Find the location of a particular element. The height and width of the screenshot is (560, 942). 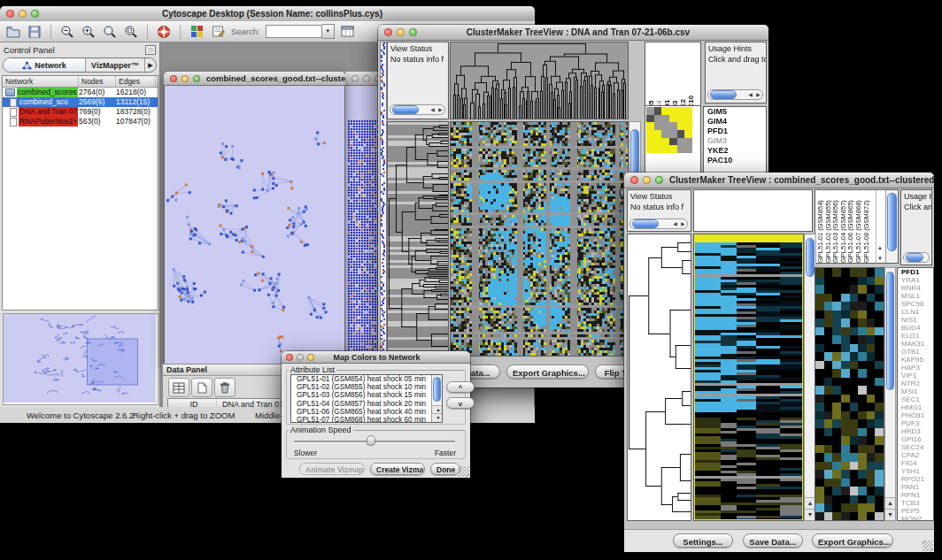

attribute-item: GPL51-07 (GSM868) heat shock 60 min is located at coordinates (364, 419).